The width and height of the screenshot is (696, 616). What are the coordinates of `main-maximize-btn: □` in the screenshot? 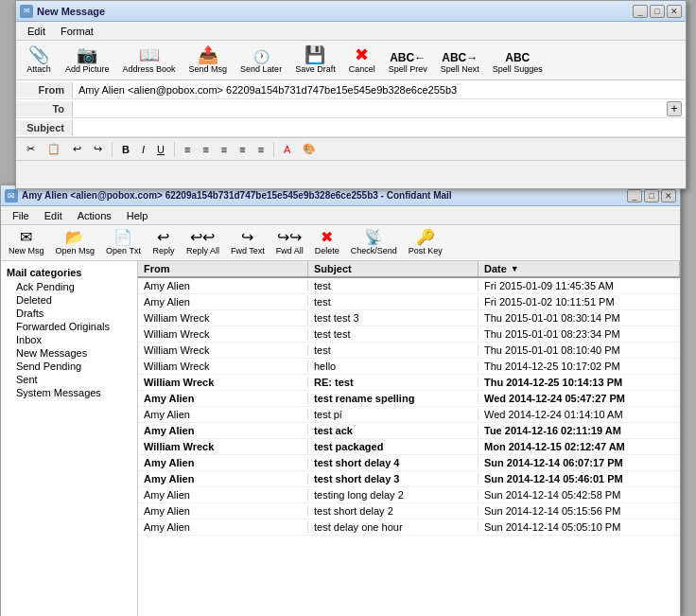 It's located at (652, 196).